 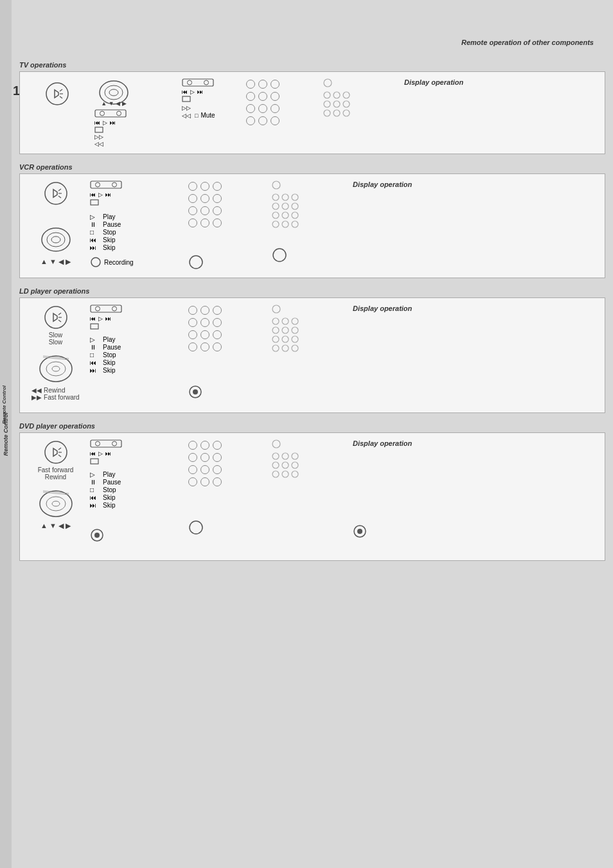 What do you see at coordinates (138, 505) in the screenshot?
I see `dvd-skip-fwd-row: ⏭ Skip` at bounding box center [138, 505].